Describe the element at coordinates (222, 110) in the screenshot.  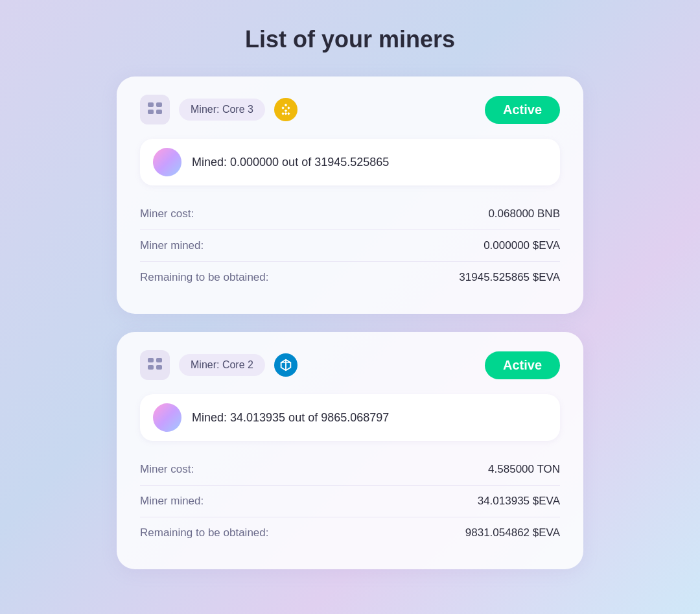
I see `miner-name-1: Miner: Core 3` at that location.